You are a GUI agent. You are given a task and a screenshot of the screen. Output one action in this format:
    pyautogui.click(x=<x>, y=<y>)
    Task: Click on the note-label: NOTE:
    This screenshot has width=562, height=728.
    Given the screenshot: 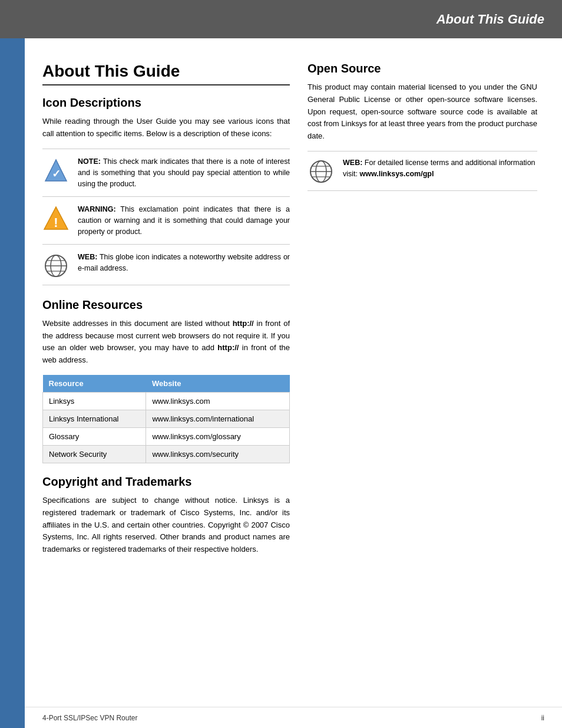 What is the action you would take?
    pyautogui.click(x=90, y=162)
    